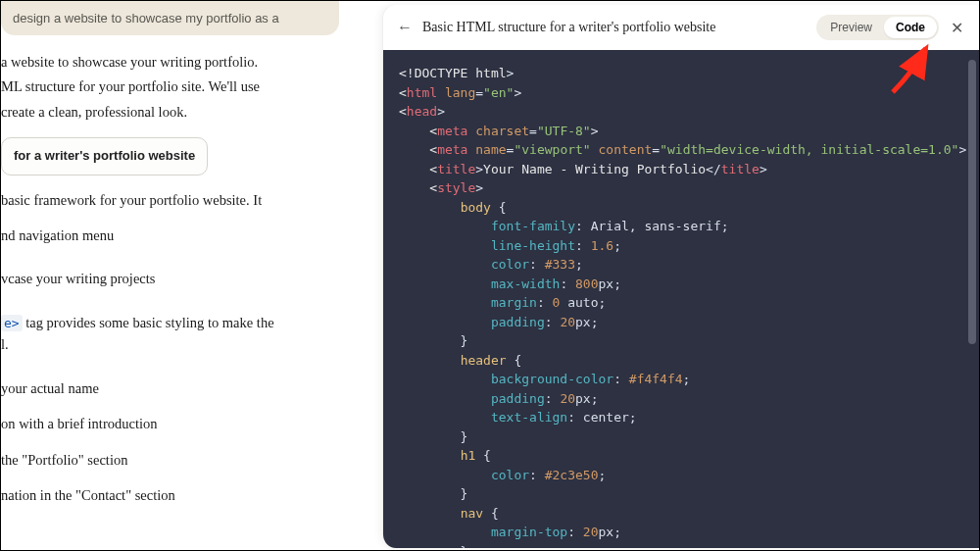 This screenshot has height=551, width=980. What do you see at coordinates (149, 323) in the screenshot?
I see `text-span: tag provides some basic styling to make …` at bounding box center [149, 323].